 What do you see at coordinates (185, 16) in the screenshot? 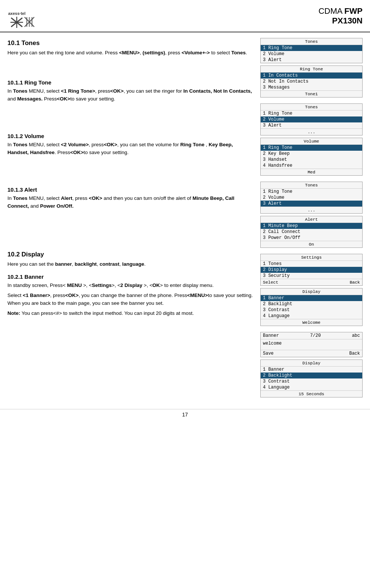
I see `page-header: axess·tel CDMA FWP PX130N` at bounding box center [185, 16].